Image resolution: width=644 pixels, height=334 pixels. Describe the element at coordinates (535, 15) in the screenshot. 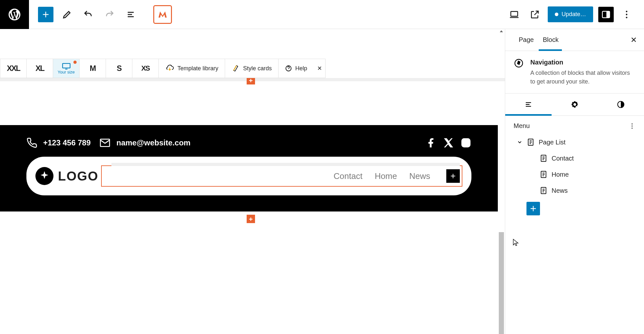

I see `open-new-tab-button` at that location.